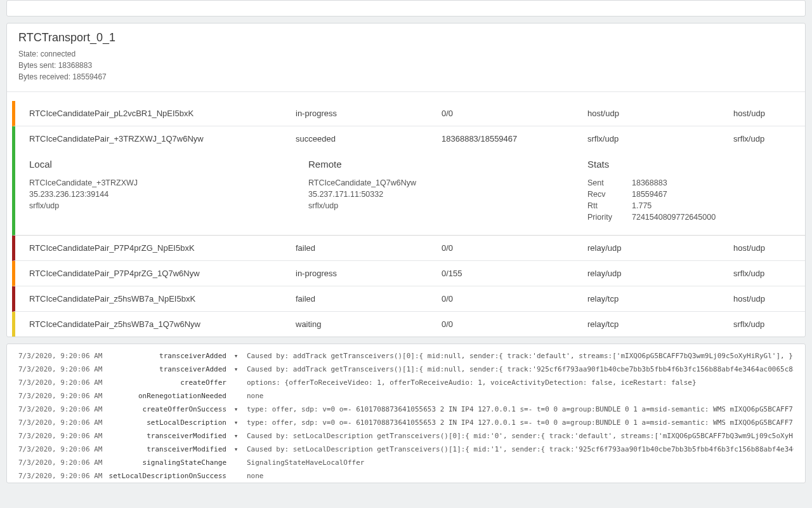  Describe the element at coordinates (162, 273) in the screenshot. I see `pair-name: RTCIceCandidatePair_P7P4prZG_1Q7w6Nyw` at that location.